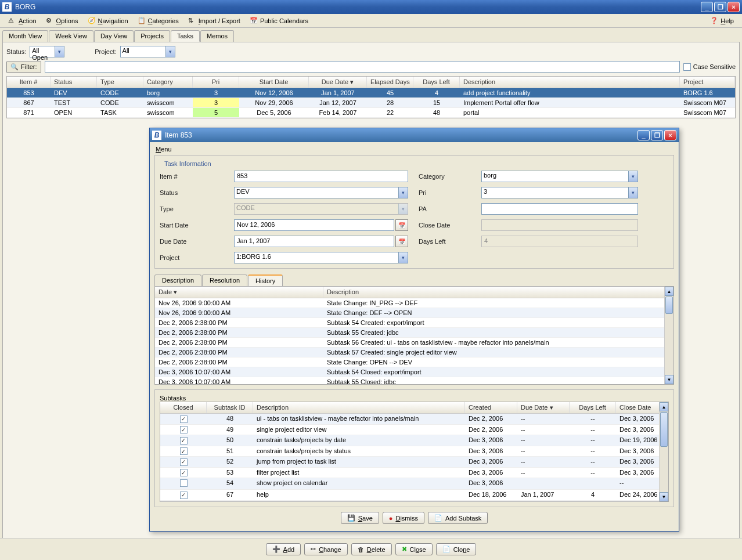 The image size is (742, 560). Describe the element at coordinates (415, 150) in the screenshot. I see `dialog-menu: Menu` at that location.